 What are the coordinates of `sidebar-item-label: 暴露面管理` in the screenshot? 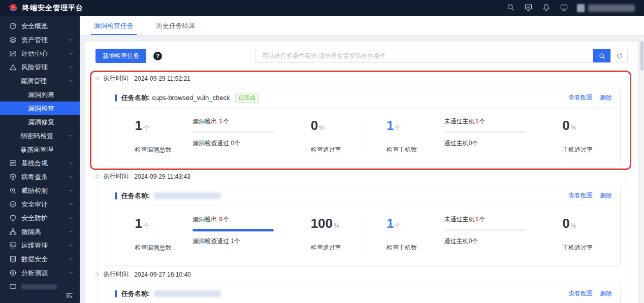 It's located at (37, 150).